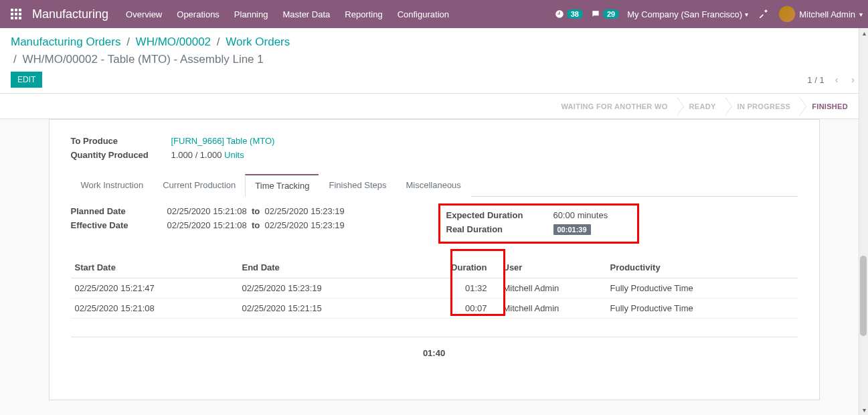 The width and height of the screenshot is (868, 415). I want to click on breadcrumb: Manufacturing Orders / WH/MO/00002 / Wor…, so click(150, 51).